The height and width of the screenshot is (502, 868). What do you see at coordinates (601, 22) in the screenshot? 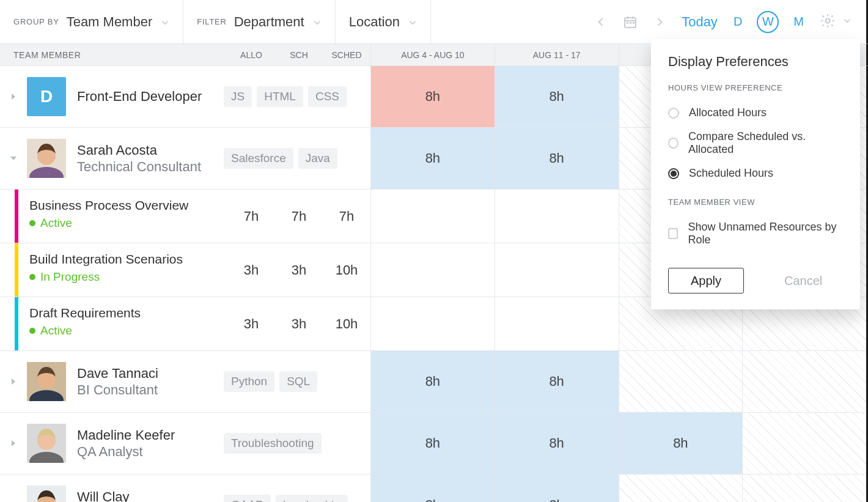
I see `prev-week-button` at bounding box center [601, 22].